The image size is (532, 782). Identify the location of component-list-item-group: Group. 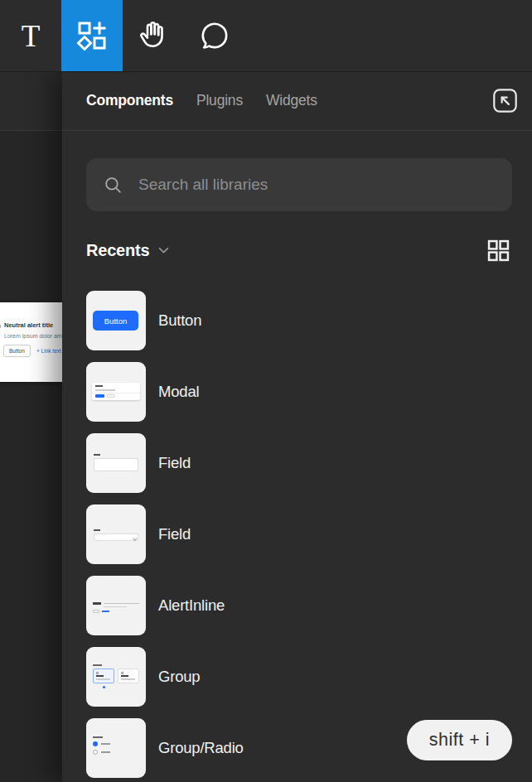
(299, 677).